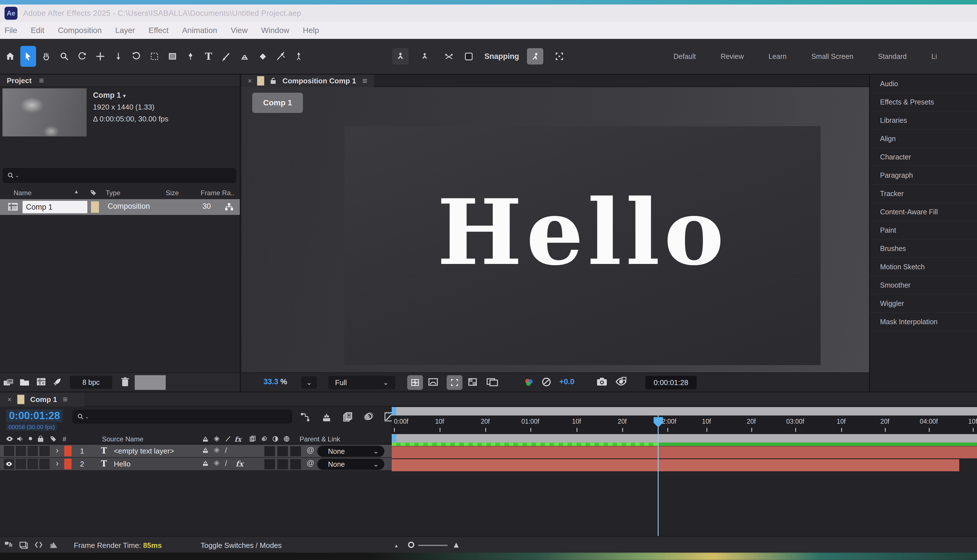 This screenshot has width=977, height=560. What do you see at coordinates (239, 30) in the screenshot?
I see `menu-view: View` at bounding box center [239, 30].